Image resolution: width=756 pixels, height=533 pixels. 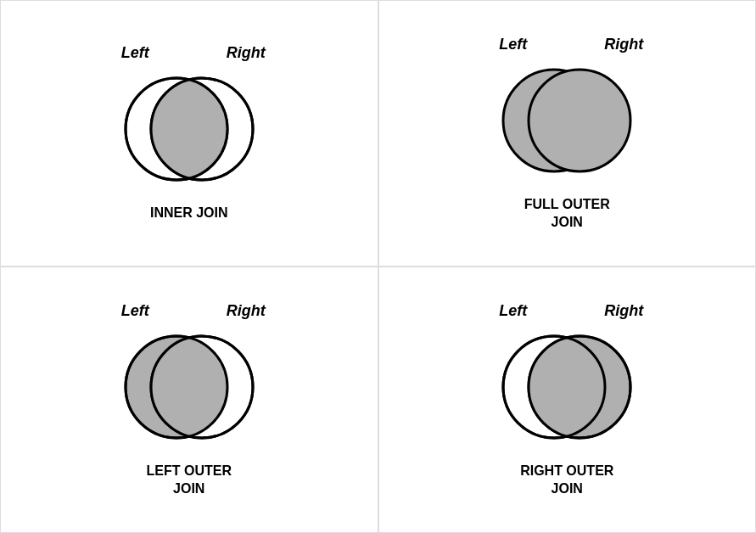 I want to click on left-outer-join-diagram, so click(x=189, y=387).